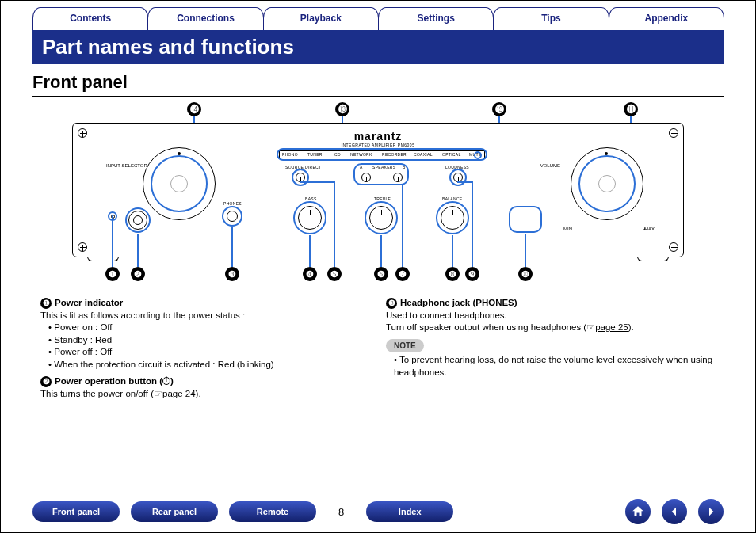 This screenshot has width=756, height=533. What do you see at coordinates (46, 303) in the screenshot?
I see `desc1-num: ❶` at bounding box center [46, 303].